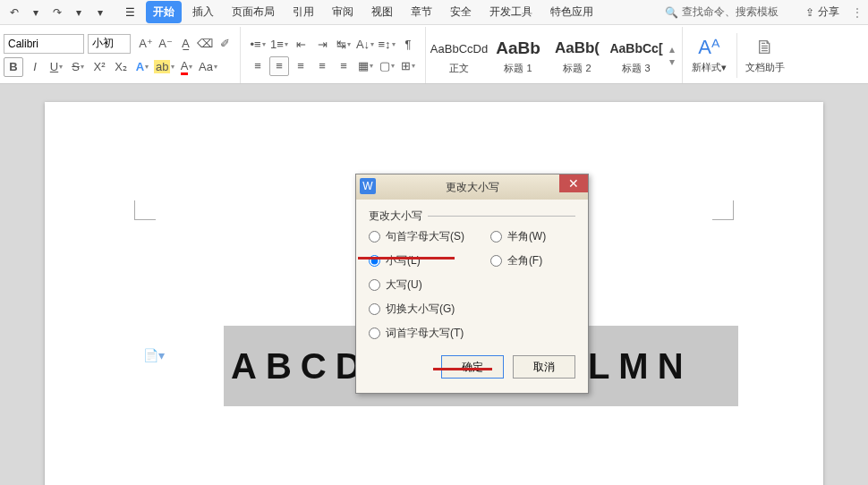 The width and height of the screenshot is (868, 485). I want to click on clear-format-button: ⌫, so click(205, 44).